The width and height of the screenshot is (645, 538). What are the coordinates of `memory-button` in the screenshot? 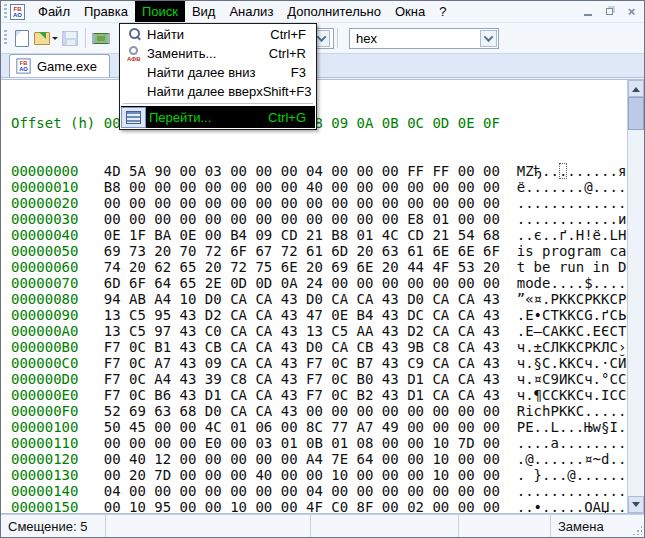 It's located at (101, 38).